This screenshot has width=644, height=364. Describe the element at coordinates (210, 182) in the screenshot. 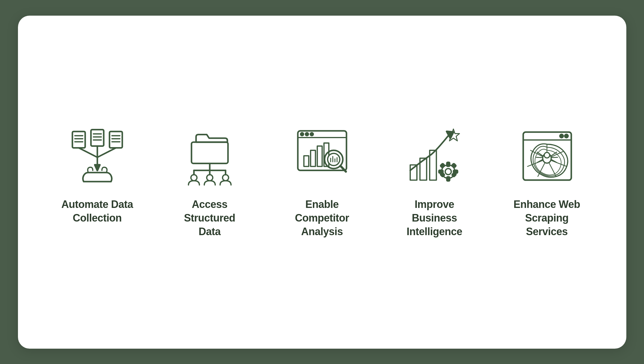

I see `feature-access-structured-data: Access Structured Data` at that location.